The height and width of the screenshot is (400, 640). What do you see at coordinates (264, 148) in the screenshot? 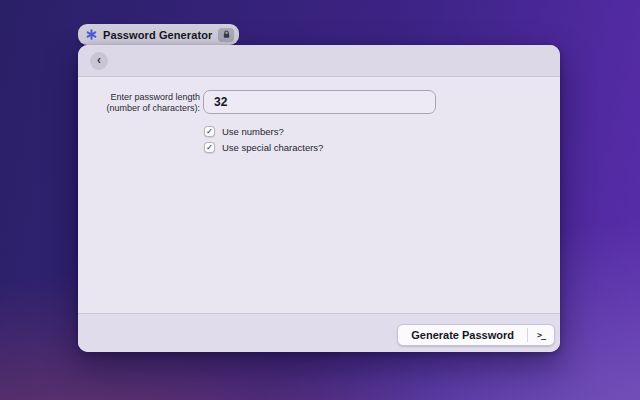
I see `use-special-characters-row: ✓ Use special characters?` at bounding box center [264, 148].